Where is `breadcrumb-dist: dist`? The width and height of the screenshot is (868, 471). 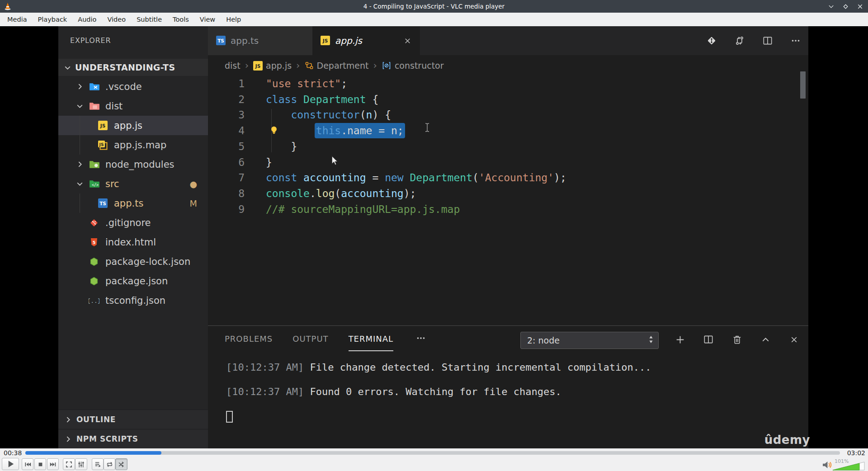 breadcrumb-dist: dist is located at coordinates (232, 66).